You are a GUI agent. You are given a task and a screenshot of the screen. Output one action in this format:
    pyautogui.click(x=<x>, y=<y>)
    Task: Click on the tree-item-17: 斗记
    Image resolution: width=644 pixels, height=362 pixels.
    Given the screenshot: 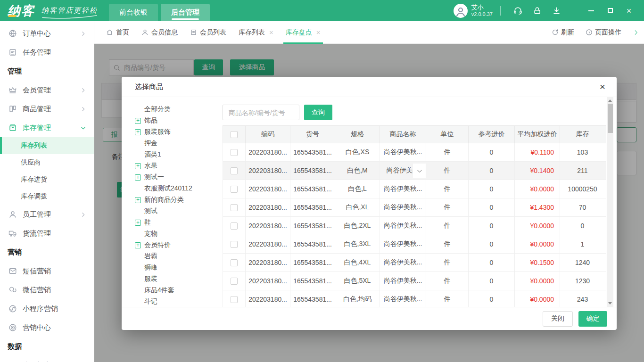 What is the action you would take?
    pyautogui.click(x=178, y=302)
    